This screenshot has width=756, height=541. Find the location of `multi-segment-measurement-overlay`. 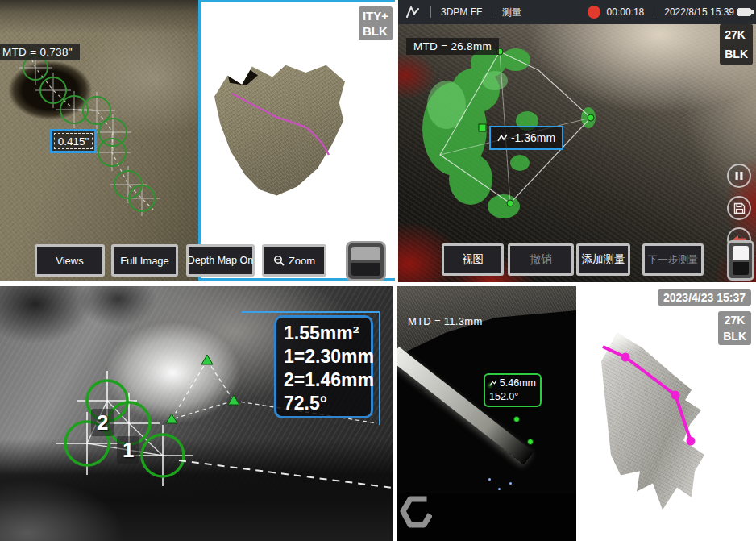

multi-segment-measurement-overlay is located at coordinates (99, 140).